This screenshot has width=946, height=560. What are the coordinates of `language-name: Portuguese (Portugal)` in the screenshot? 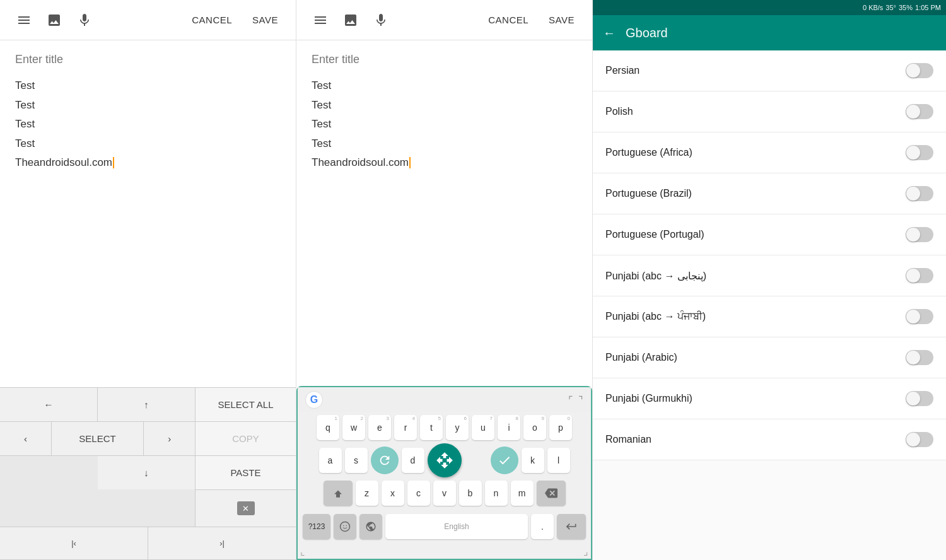 It's located at (655, 235).